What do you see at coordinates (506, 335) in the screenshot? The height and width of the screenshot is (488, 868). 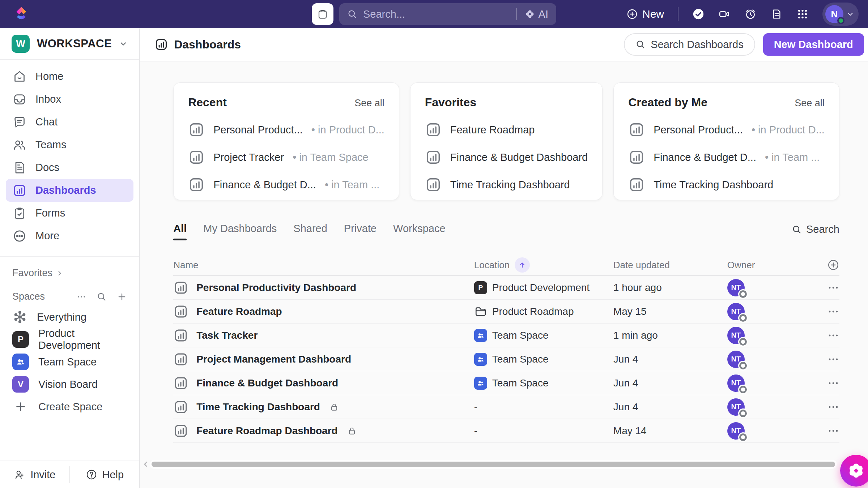 I see `table-row: Task Tracker Team Space 1 min ago NT` at bounding box center [506, 335].